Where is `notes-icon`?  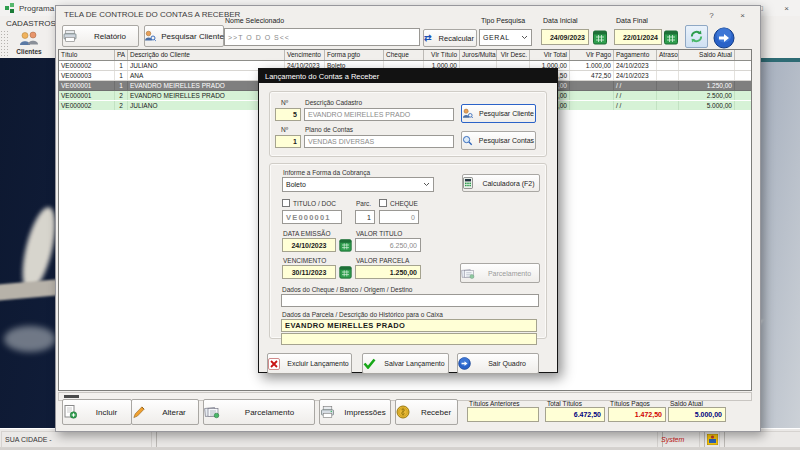
notes-icon is located at coordinates (212, 412).